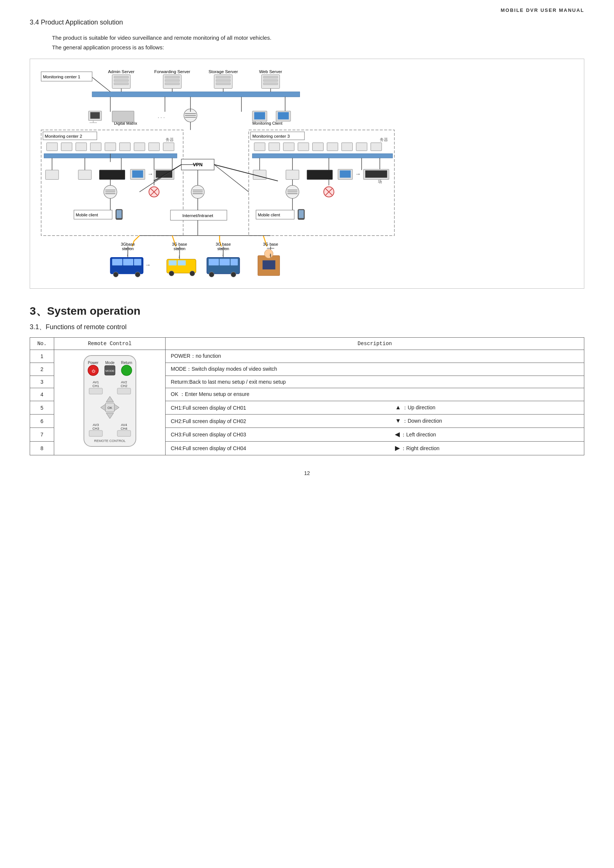 Image resolution: width=614 pixels, height=868 pixels. I want to click on row-no-1: 1, so click(42, 356).